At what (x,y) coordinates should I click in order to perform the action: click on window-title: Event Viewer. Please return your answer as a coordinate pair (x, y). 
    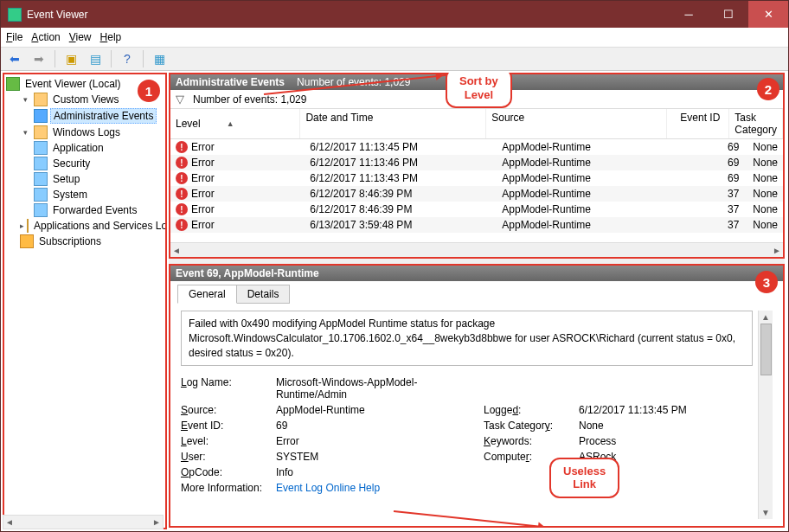
    Looking at the image, I should click on (348, 15).